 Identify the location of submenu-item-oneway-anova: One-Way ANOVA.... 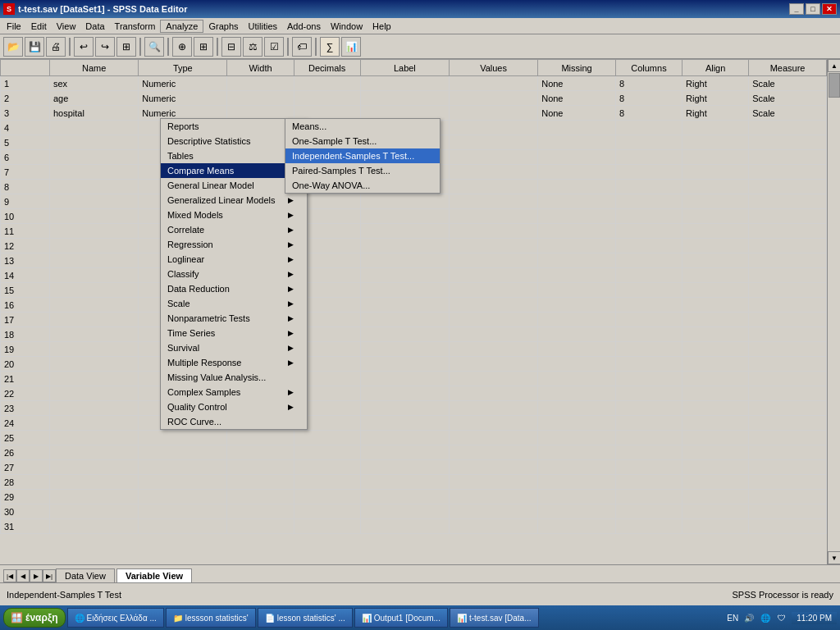
(363, 185).